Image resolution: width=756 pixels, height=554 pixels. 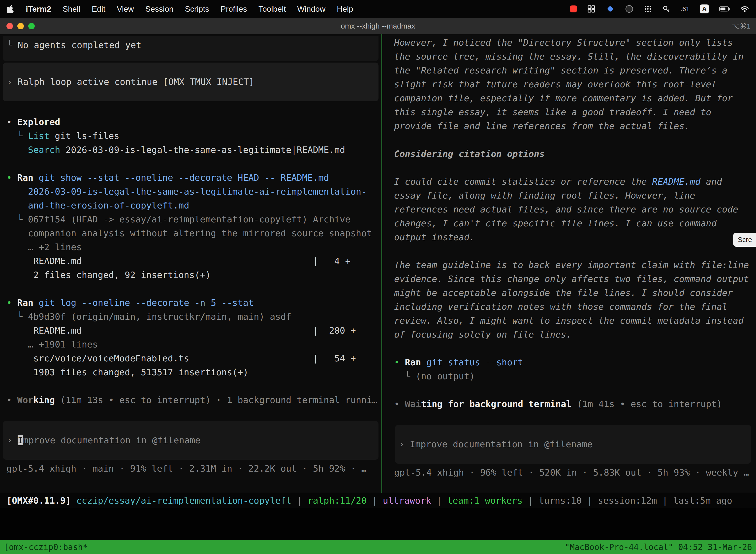 I want to click on app-switcher-grid-icon, so click(x=648, y=9).